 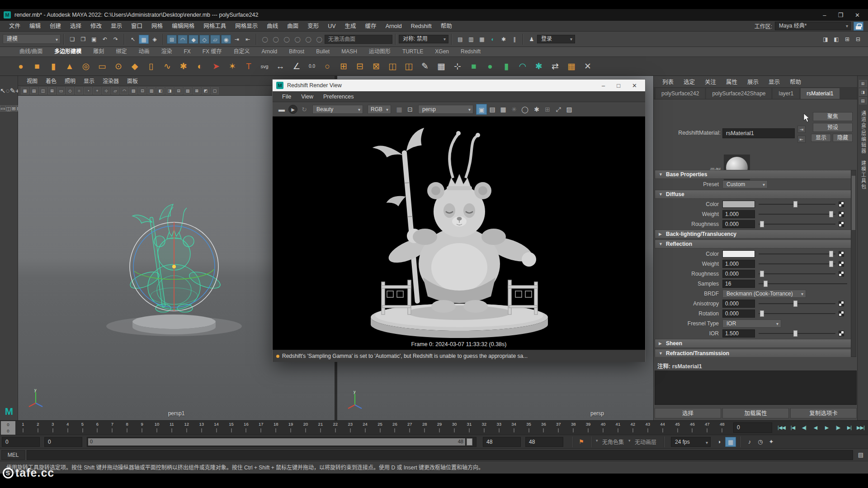 I want to click on menu--: 显示, so click(x=117, y=26).